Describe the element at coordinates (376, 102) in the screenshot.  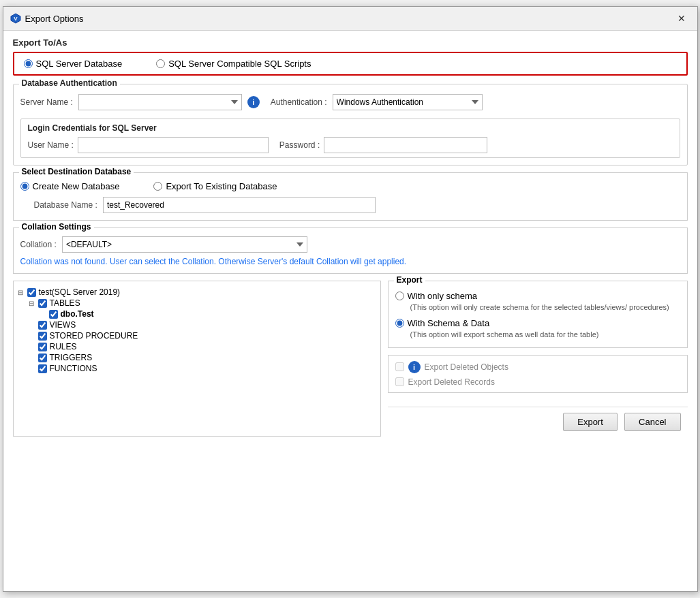
I see `auth-row: Authentication : Windows Authentication …` at that location.